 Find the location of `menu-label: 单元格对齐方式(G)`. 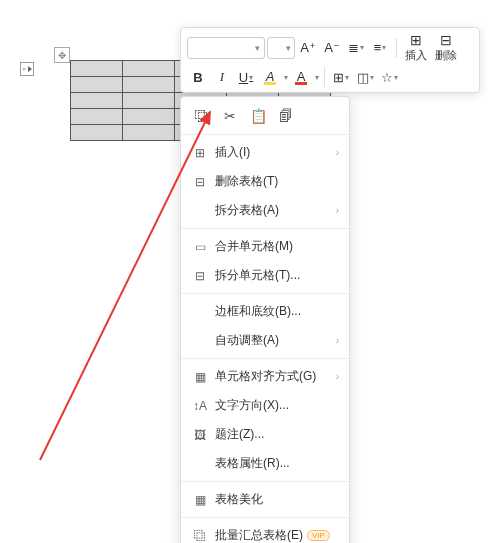

menu-label: 单元格对齐方式(G) is located at coordinates (266, 376).